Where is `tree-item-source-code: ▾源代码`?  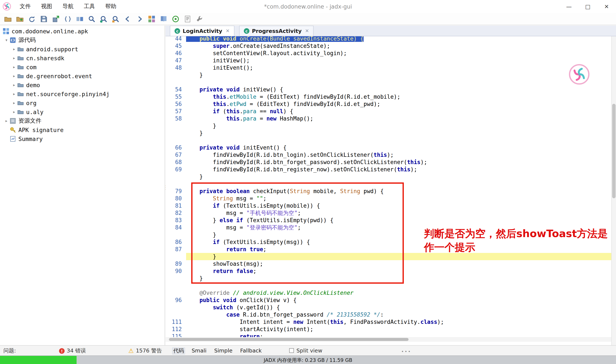
tree-item-source-code: ▾源代码 is located at coordinates (82, 40).